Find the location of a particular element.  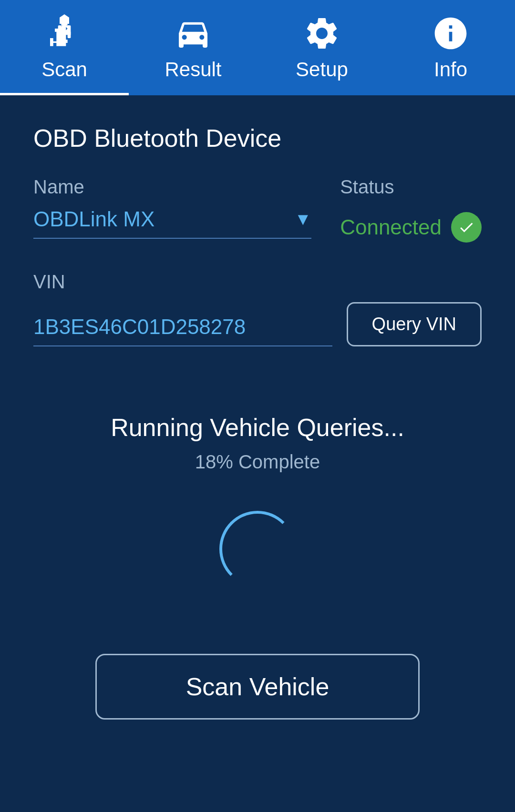

car-icon is located at coordinates (193, 33).